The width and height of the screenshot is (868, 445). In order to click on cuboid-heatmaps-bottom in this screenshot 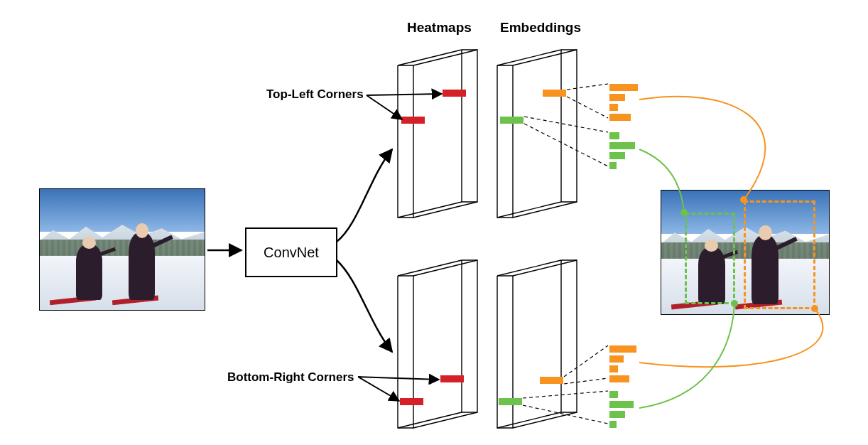, I will do `click(438, 344)`.